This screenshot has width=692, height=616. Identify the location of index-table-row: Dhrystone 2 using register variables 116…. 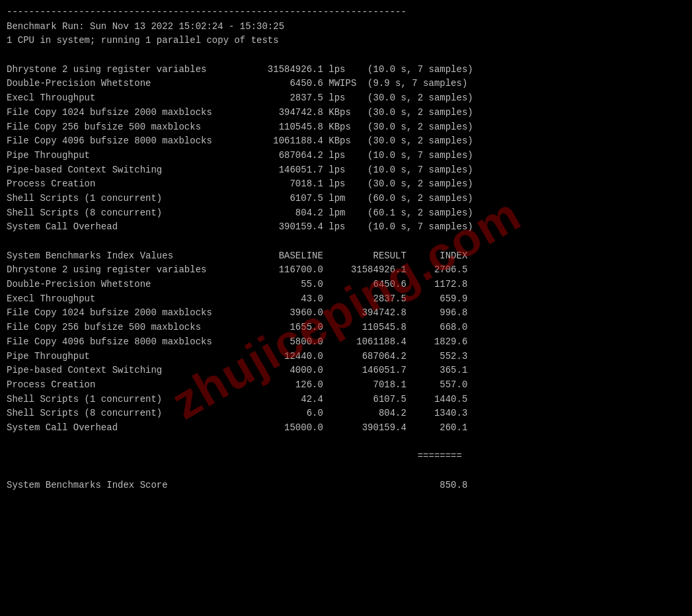
(346, 270).